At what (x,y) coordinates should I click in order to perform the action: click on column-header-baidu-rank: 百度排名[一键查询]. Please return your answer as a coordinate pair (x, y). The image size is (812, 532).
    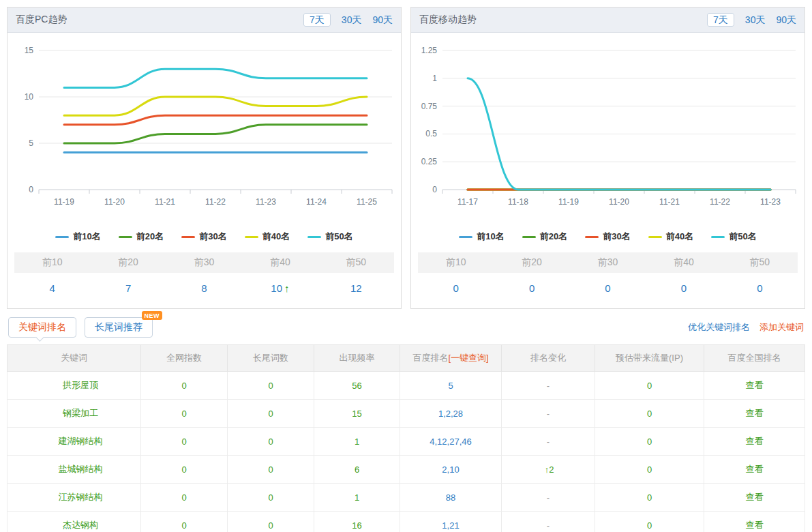
    Looking at the image, I should click on (451, 359).